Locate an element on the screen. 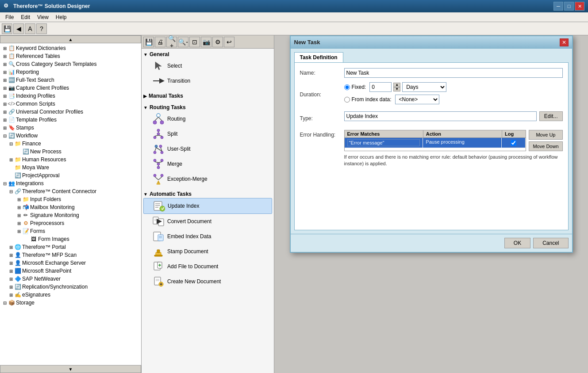 This screenshot has height=373, width=588. tree-fulltext: ⊞ 🔤 Full-Text Search is located at coordinates (71, 80).